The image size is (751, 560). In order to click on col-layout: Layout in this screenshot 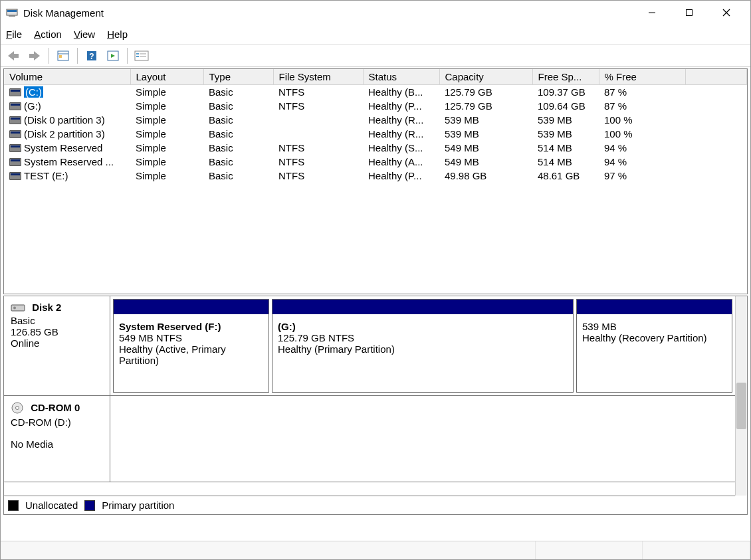, I will do `click(167, 77)`.